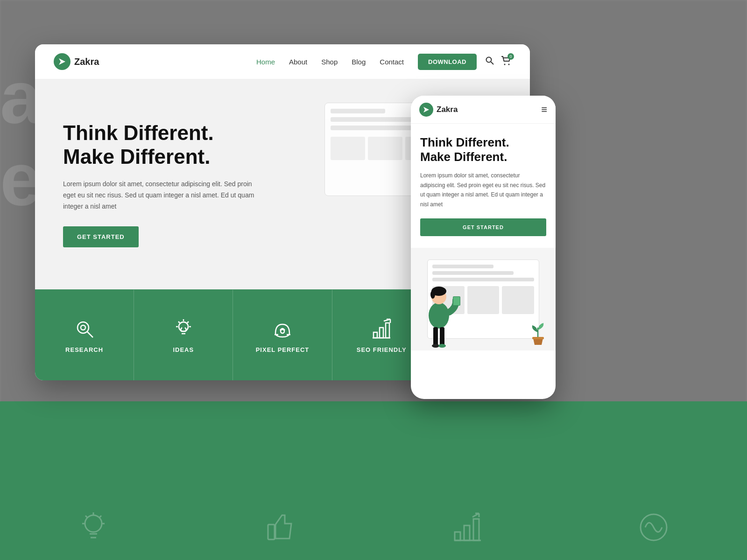 The width and height of the screenshot is (747, 560). What do you see at coordinates (62, 62) in the screenshot?
I see `logo-icon` at bounding box center [62, 62].